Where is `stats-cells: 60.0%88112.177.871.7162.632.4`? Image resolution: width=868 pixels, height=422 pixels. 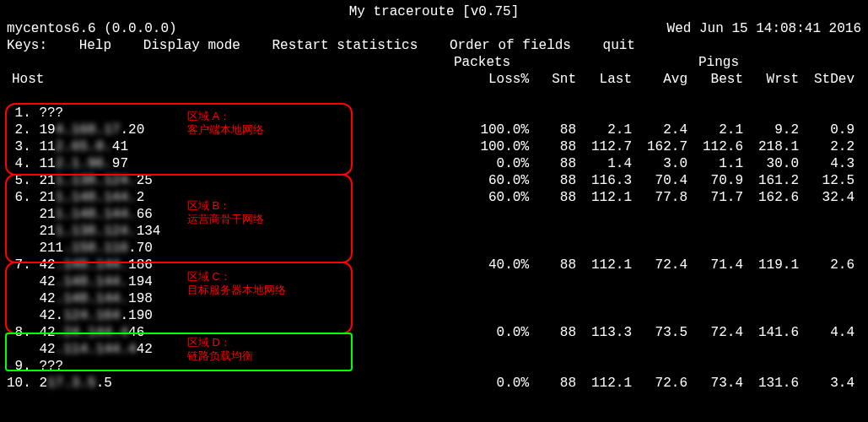
stats-cells: 60.0%88112.177.871.7162.632.4 is located at coordinates (662, 197).